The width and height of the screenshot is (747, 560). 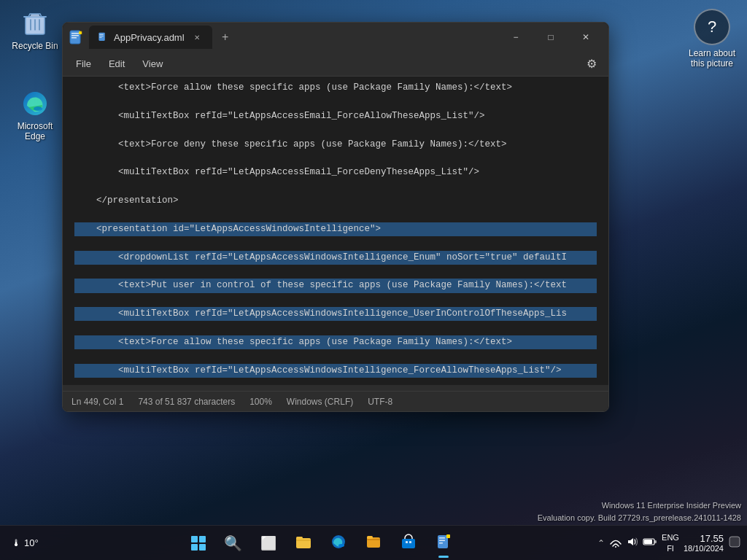 What do you see at coordinates (551, 37) in the screenshot?
I see `maximize-button: □` at bounding box center [551, 37].